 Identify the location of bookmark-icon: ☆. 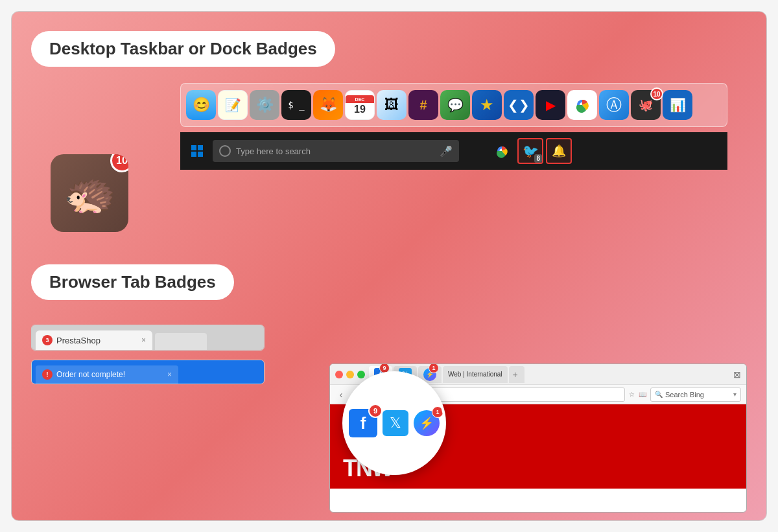
(631, 394).